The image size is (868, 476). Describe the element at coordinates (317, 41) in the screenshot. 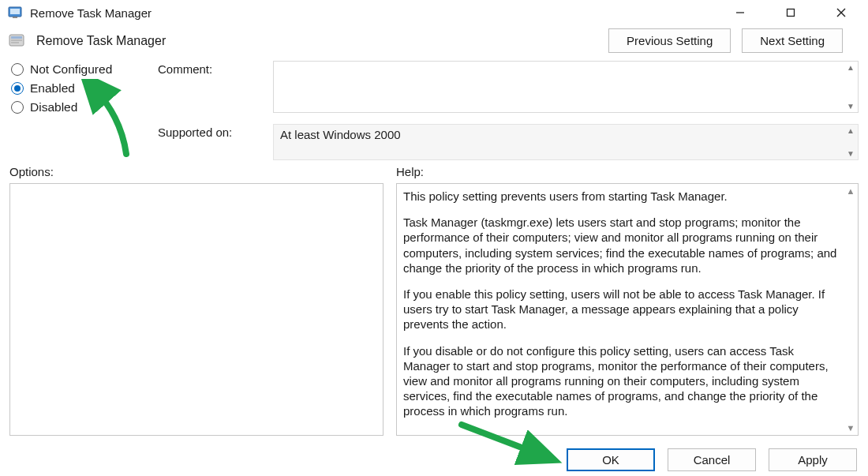

I see `policy-title: Remove Task Manager` at that location.